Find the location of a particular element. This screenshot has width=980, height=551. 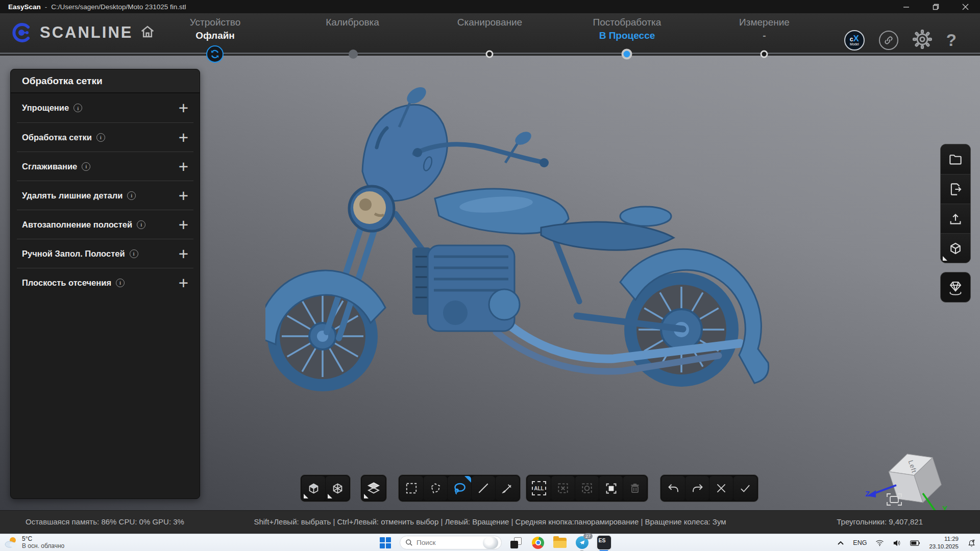

confirm-icon is located at coordinates (745, 488).